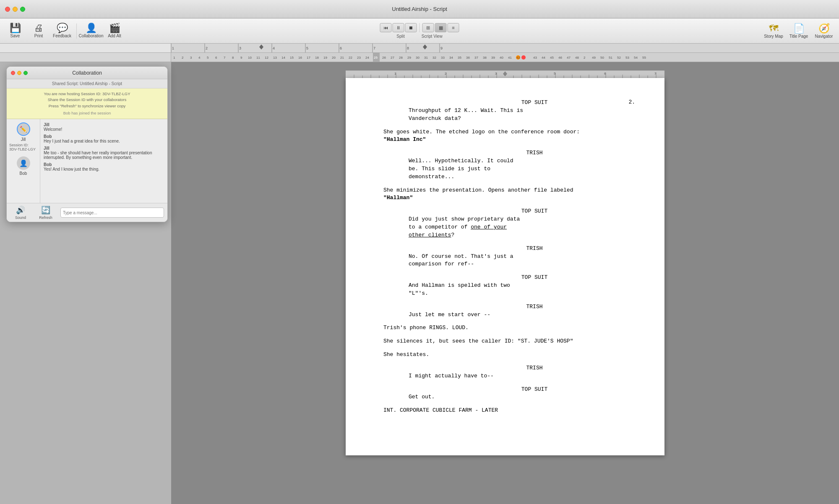  What do you see at coordinates (15, 31) in the screenshot?
I see `save-button: 💾 Save` at bounding box center [15, 31].